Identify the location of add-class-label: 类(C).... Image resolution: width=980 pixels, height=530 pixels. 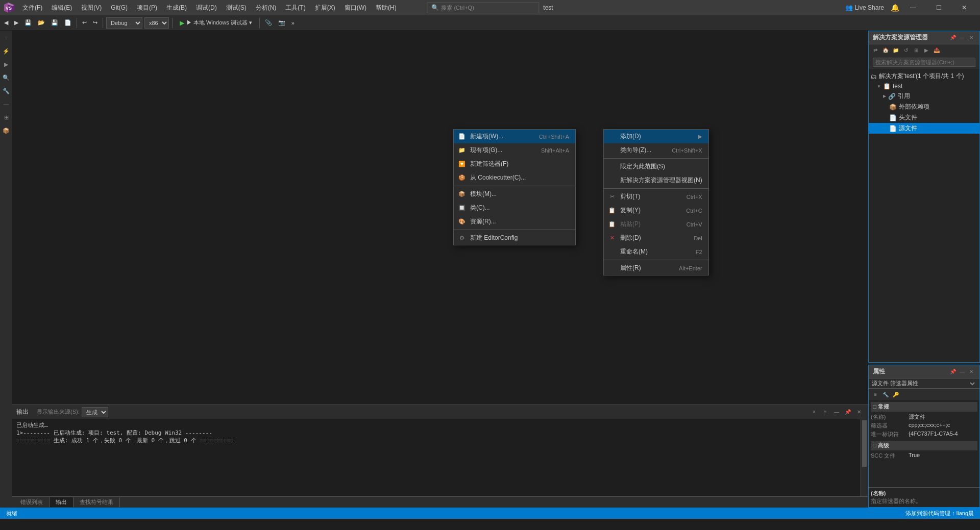
(480, 208).